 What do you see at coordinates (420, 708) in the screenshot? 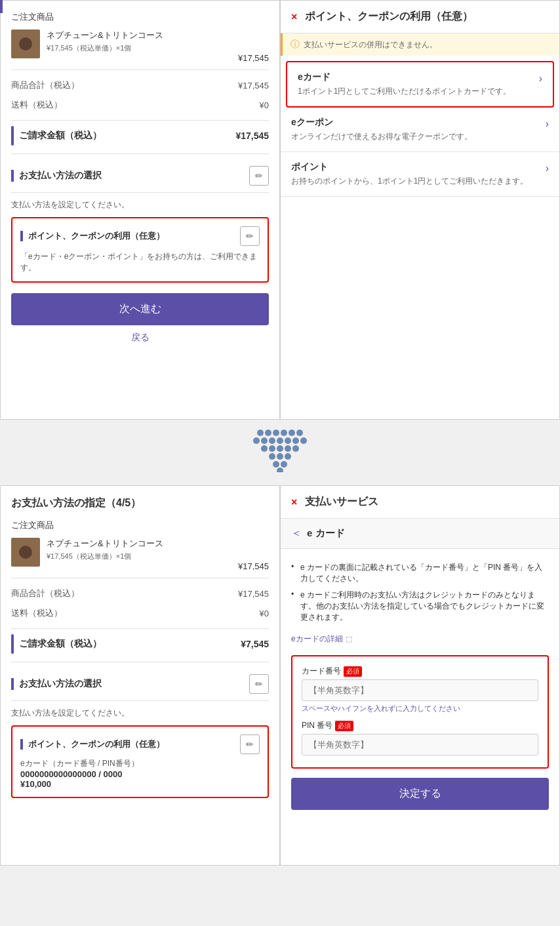
I see `card-hint: スペースやハイフンを入れずに入力してください` at bounding box center [420, 708].